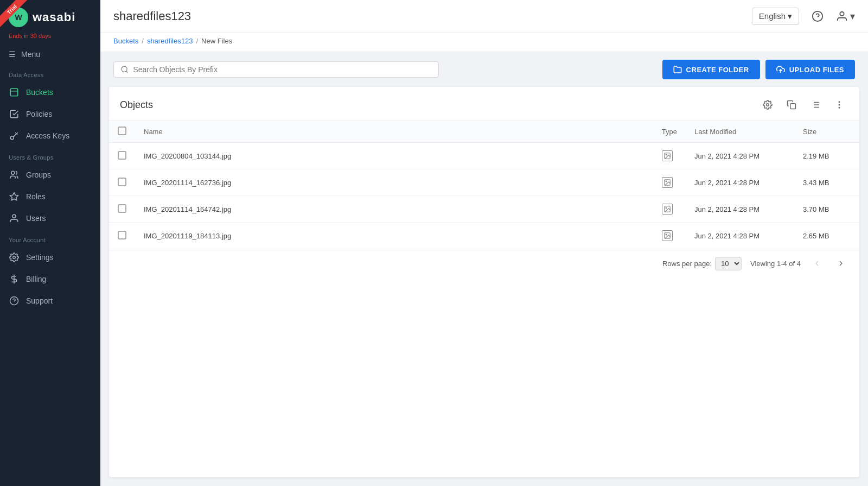 The height and width of the screenshot is (486, 868). What do you see at coordinates (50, 136) in the screenshot?
I see `sidebar-item-access-keys: Access Keys` at bounding box center [50, 136].